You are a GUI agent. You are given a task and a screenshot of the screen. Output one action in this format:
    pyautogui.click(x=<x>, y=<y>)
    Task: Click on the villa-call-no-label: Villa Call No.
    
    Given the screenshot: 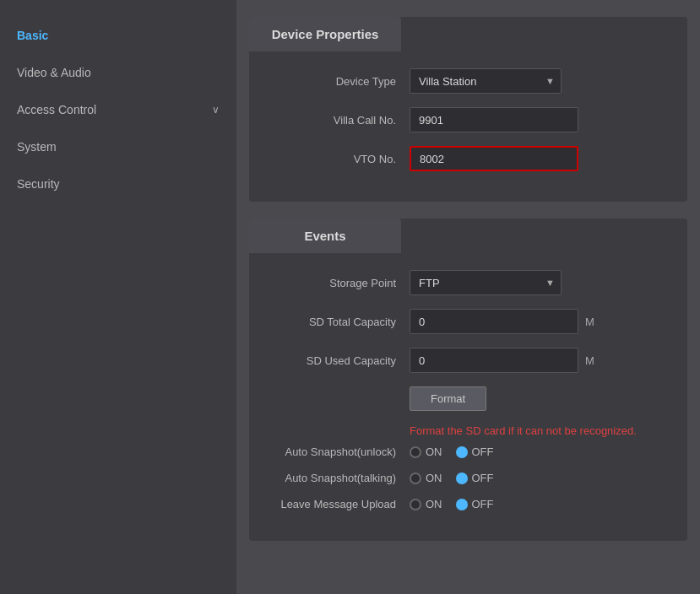 What is the action you would take?
    pyautogui.click(x=342, y=120)
    